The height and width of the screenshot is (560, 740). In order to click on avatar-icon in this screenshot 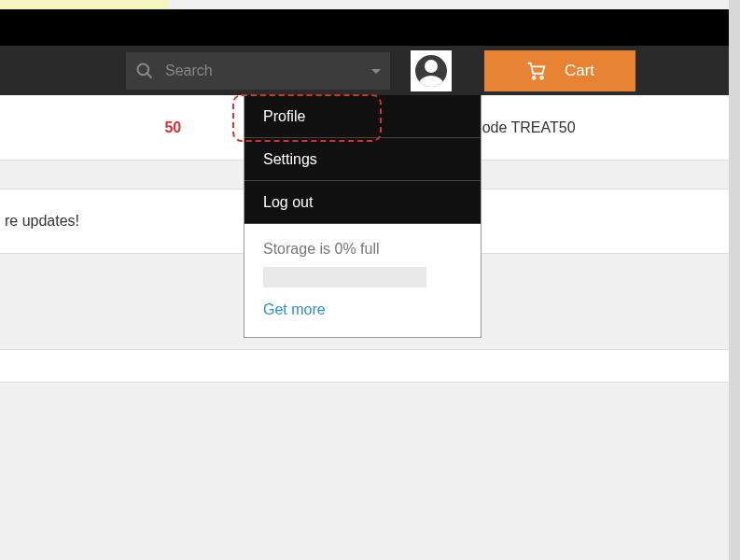, I will do `click(431, 71)`.